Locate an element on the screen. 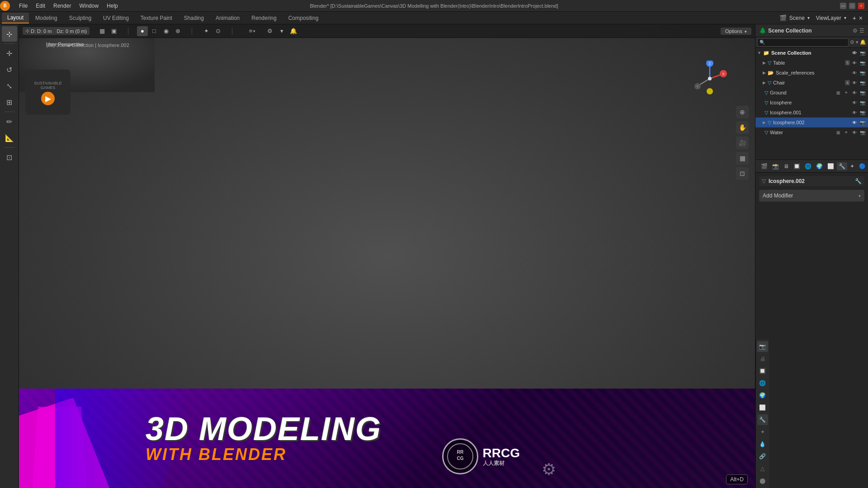  filter-dropdown: ▾ is located at coordinates (282, 31).